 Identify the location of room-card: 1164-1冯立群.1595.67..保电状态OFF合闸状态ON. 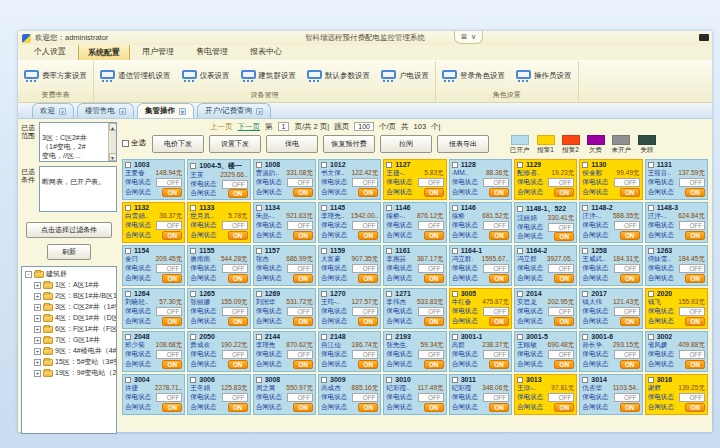
(480, 266).